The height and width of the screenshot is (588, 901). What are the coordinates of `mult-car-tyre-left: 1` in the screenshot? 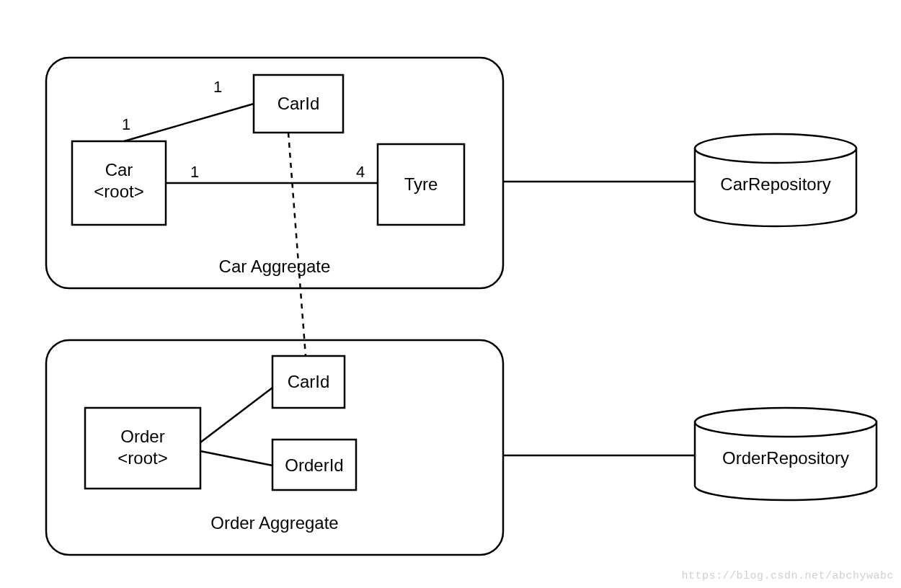 It's located at (195, 172).